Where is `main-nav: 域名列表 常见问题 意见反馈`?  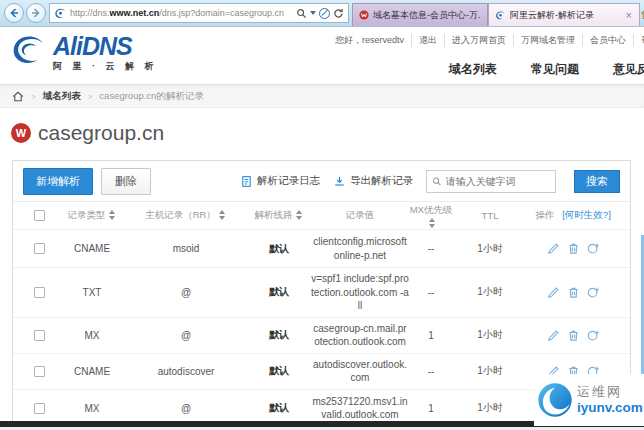 main-nav: 域名列表 常见问题 意见反馈 is located at coordinates (546, 70).